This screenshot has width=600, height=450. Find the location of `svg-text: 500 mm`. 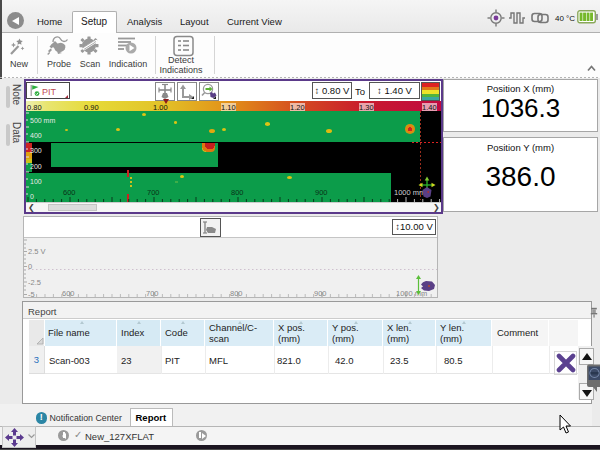

svg-text: 500 mm is located at coordinates (42, 120).